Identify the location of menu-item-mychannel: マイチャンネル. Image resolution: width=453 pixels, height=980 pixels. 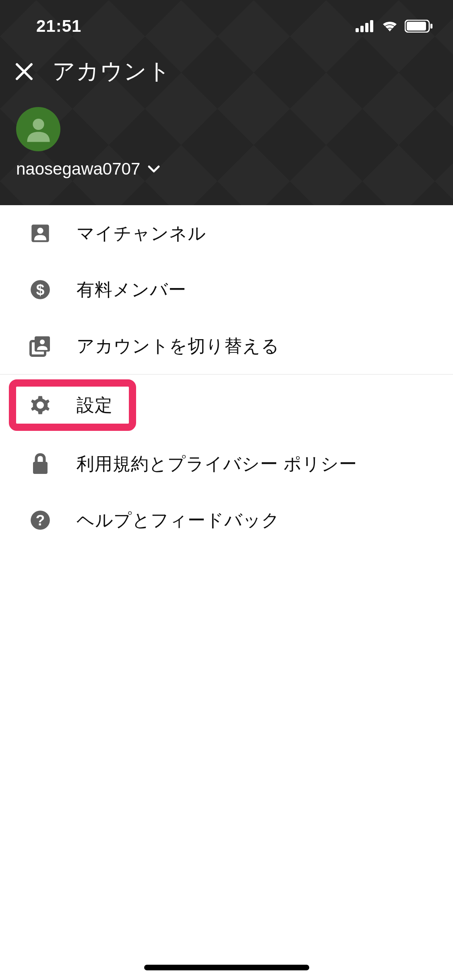
(226, 233).